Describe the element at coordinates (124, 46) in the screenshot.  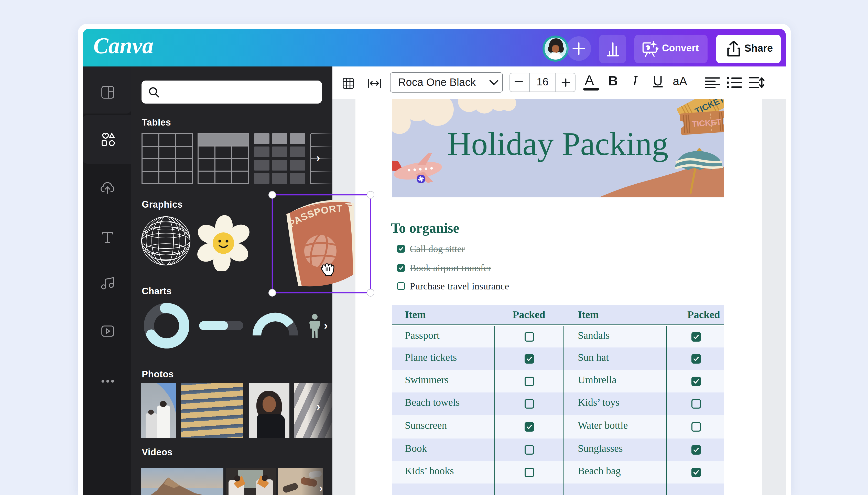
I see `svg-text: Canva` at that location.